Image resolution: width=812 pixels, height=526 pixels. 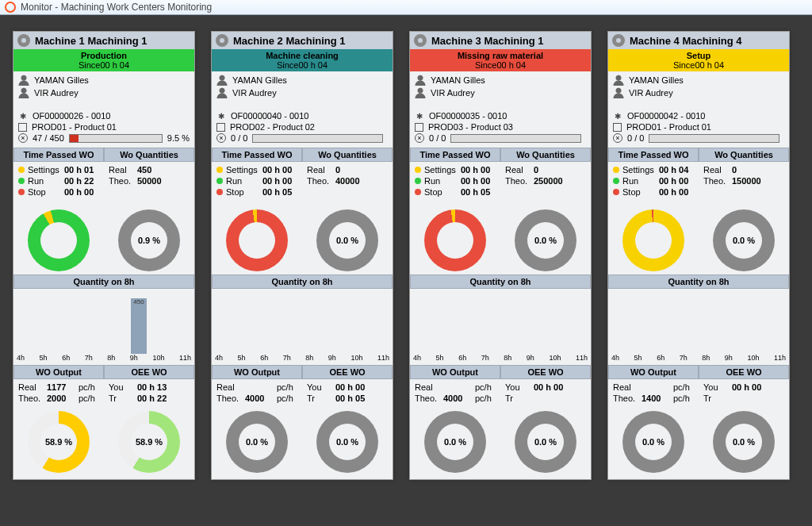 What do you see at coordinates (149, 240) in the screenshot?
I see `donut-gauge: 0.9 %` at bounding box center [149, 240].